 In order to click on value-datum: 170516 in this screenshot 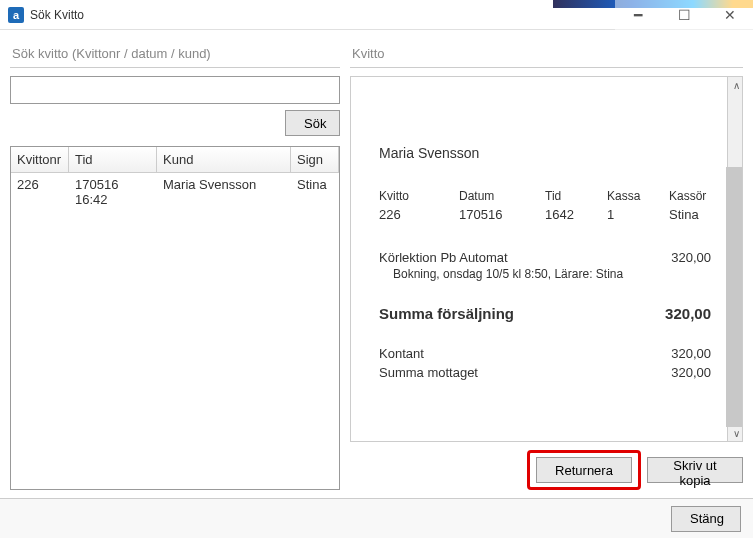, I will do `click(492, 214)`.